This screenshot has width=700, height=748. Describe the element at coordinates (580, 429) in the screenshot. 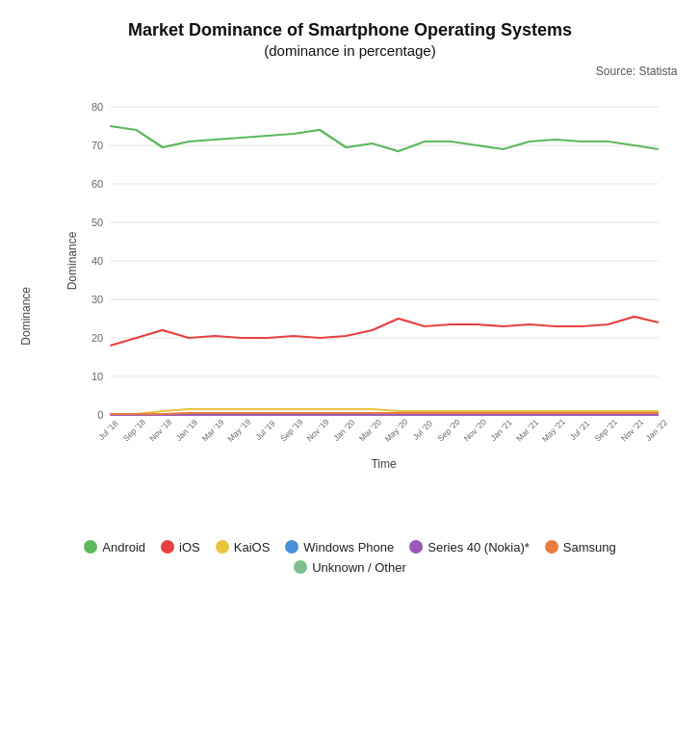

I see `svg-text: Jul '21` at that location.